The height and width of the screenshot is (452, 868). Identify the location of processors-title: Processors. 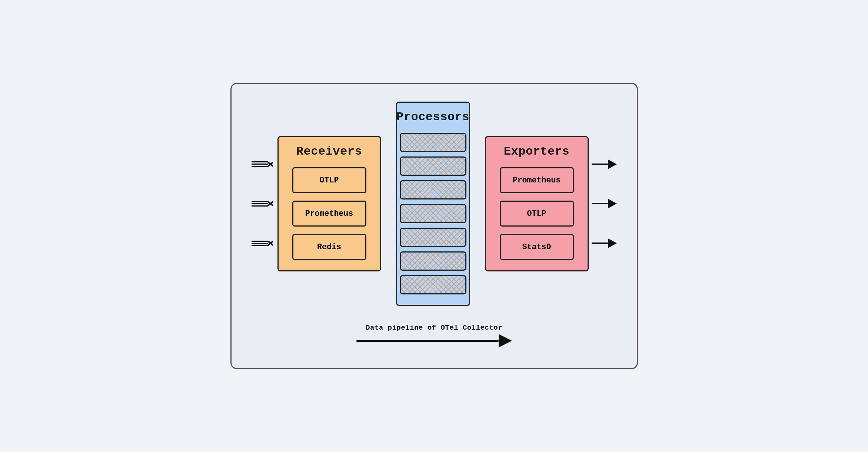
(433, 117).